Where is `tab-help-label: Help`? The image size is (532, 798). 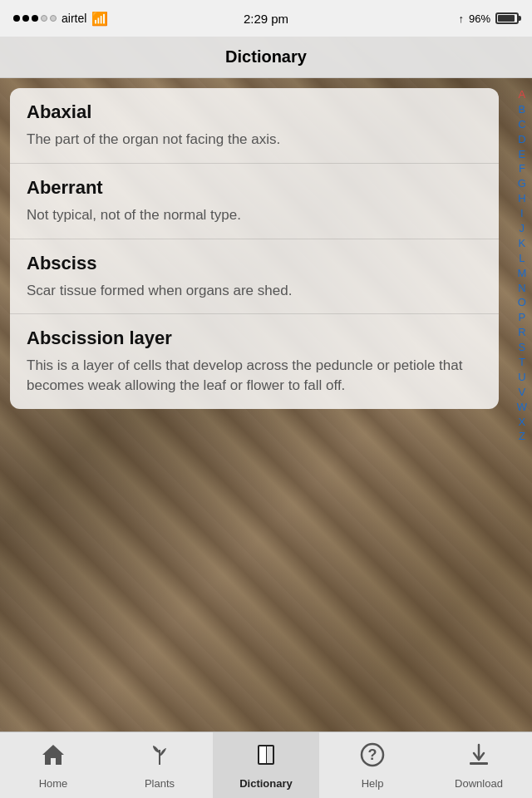
tab-help-label: Help is located at coordinates (372, 783).